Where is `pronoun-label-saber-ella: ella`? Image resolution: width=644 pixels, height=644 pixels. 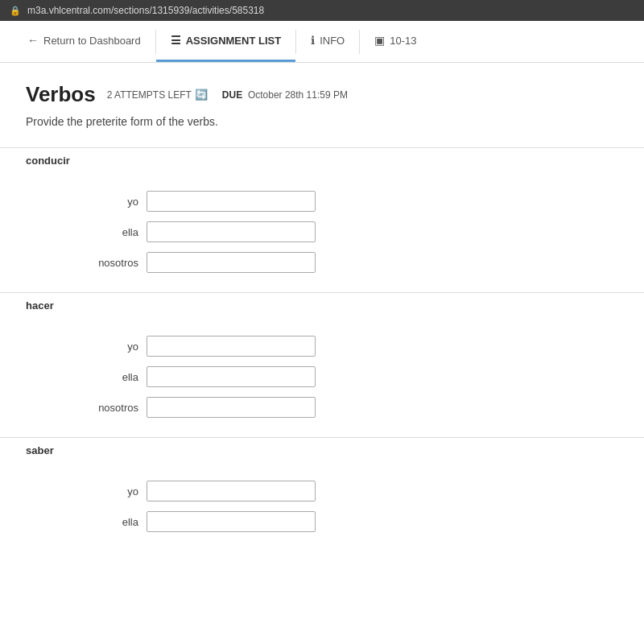
pronoun-label-saber-ella: ella is located at coordinates (114, 522).